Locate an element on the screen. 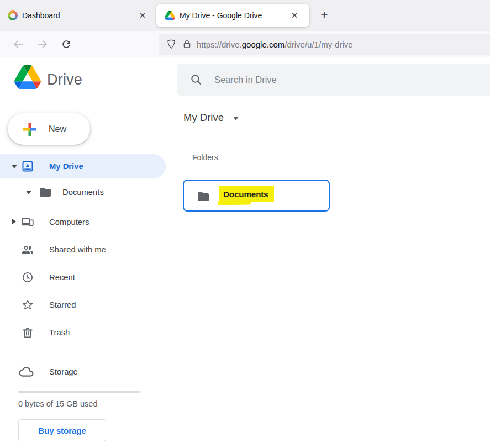 The image size is (490, 448). sidebar-item-label: Starred is located at coordinates (63, 305).